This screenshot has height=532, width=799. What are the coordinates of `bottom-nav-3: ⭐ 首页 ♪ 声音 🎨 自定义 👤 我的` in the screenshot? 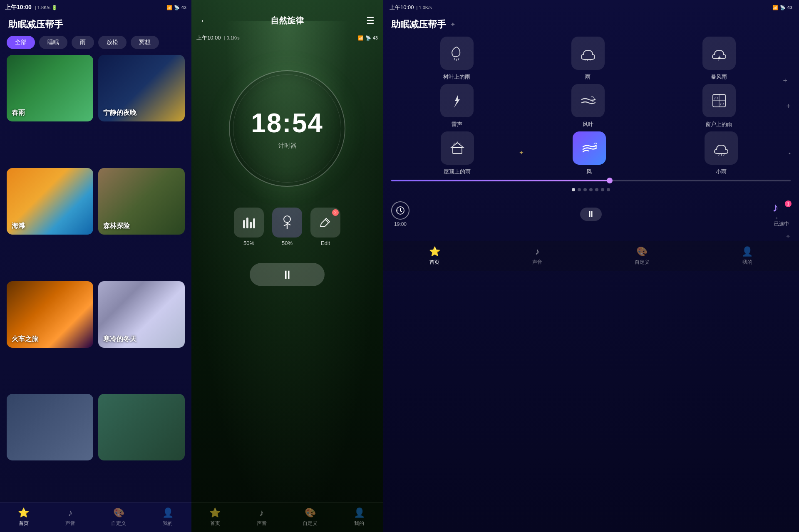 It's located at (591, 256).